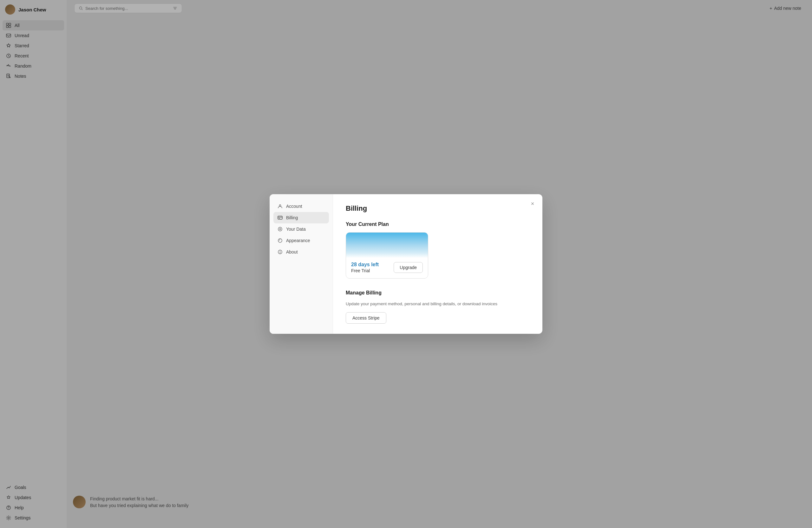 The width and height of the screenshot is (812, 528). I want to click on modal-nav-billing-label: Billing, so click(292, 218).